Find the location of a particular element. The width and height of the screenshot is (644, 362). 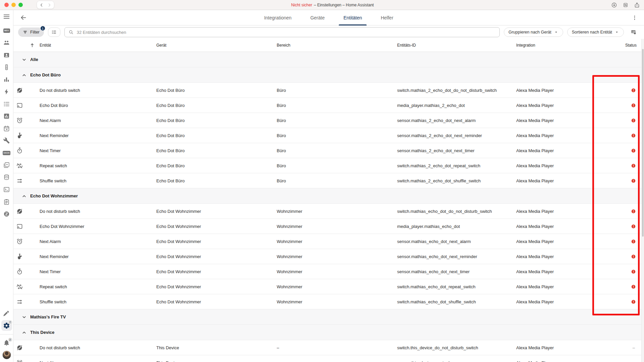

entity-row: Next ReminderEcho Dot WohnzimmerWohnzimm… is located at coordinates (329, 257).